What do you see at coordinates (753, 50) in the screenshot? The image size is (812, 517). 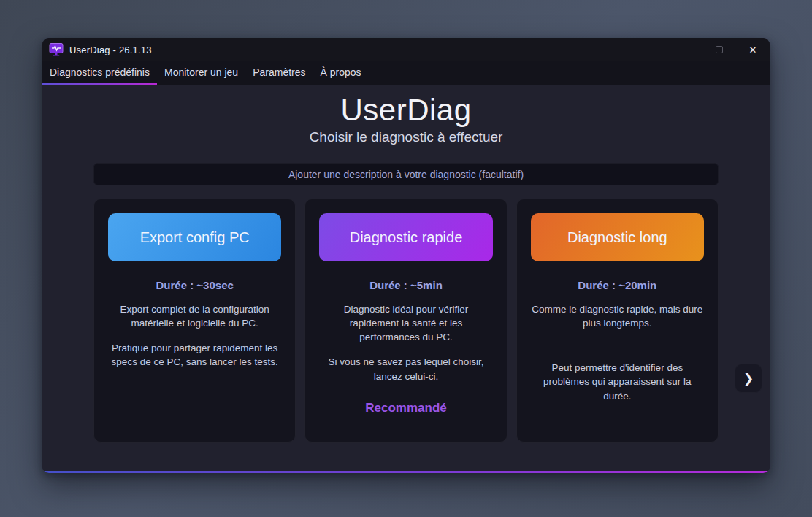 I see `close-button: ✕` at bounding box center [753, 50].